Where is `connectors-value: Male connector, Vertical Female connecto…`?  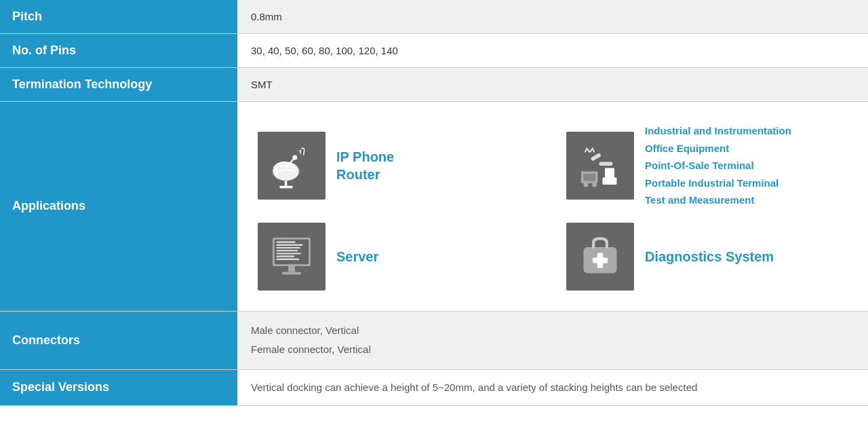
connectors-value: Male connector, Vertical Female connecto… is located at coordinates (553, 340).